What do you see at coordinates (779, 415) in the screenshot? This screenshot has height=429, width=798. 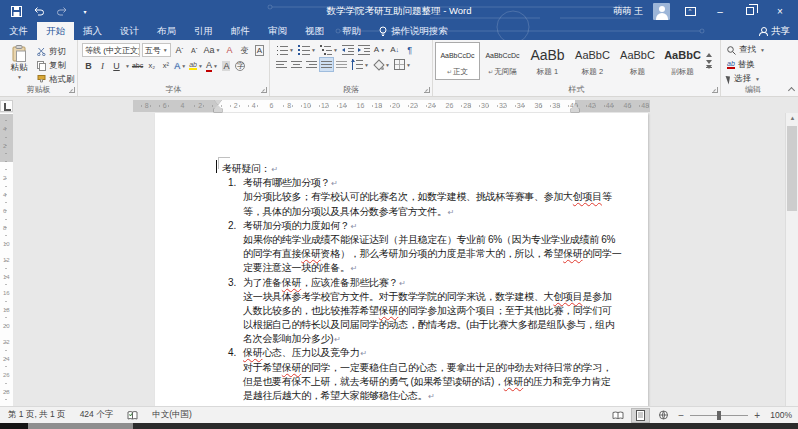 I see `zoom-level: 100%` at bounding box center [779, 415].